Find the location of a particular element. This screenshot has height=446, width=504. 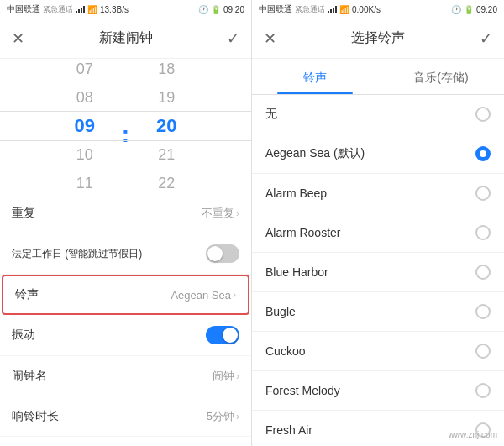

left-status-bar: 中国联通 紧急通话 📶 13.3B/s 🕐 🔋 09:20 is located at coordinates (126, 9).